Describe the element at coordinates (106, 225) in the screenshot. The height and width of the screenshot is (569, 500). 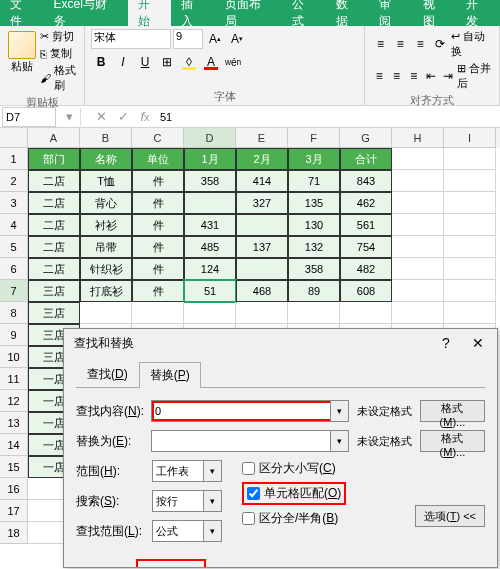
I see `table-cell: 衬衫` at that location.